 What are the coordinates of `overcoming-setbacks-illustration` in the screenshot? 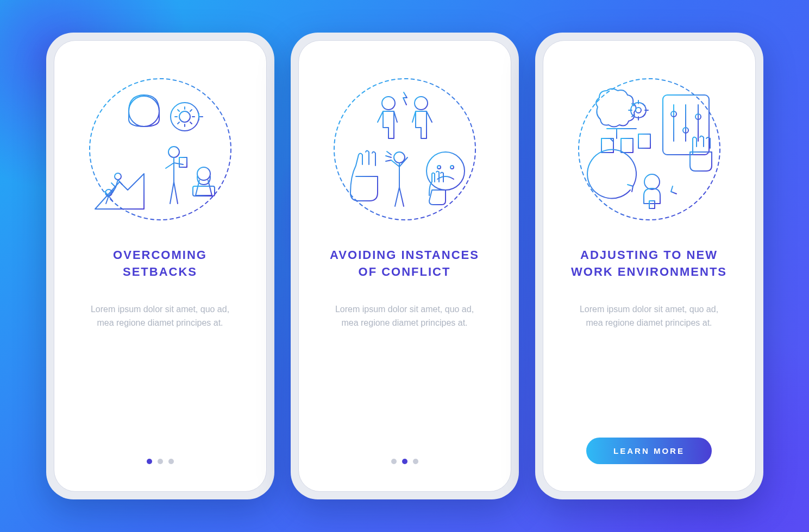 It's located at (160, 149).